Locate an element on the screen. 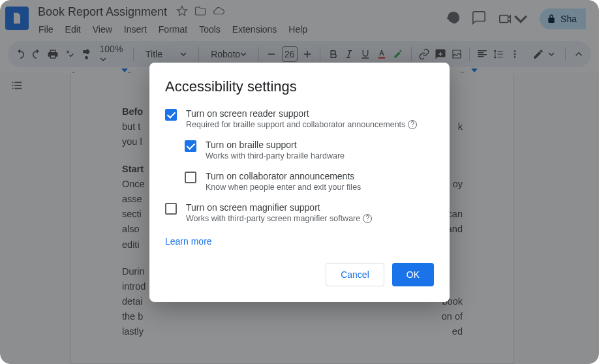 The width and height of the screenshot is (599, 364). option-label: Turn on braille support is located at coordinates (275, 145).